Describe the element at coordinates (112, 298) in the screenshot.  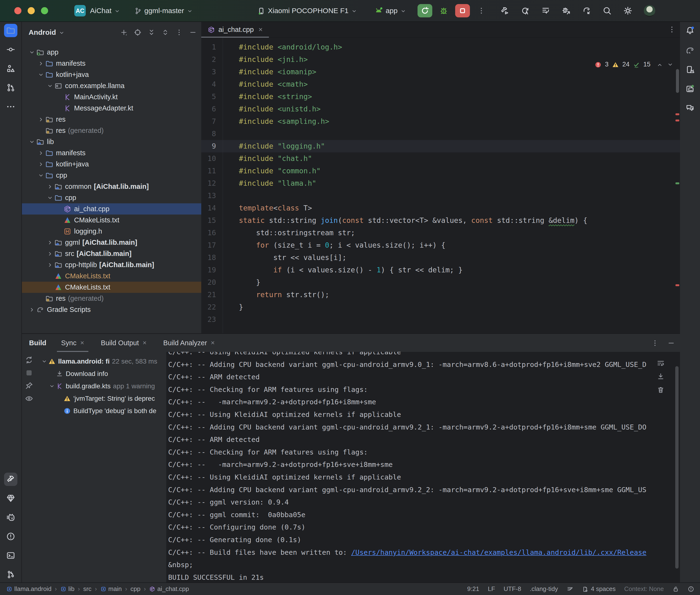
I see `project-tree-row-res: res(generated)` at that location.